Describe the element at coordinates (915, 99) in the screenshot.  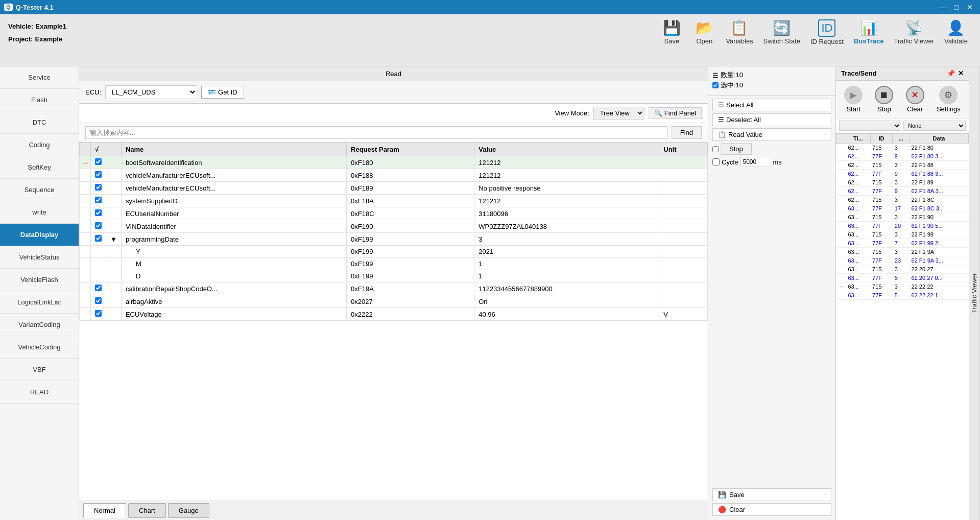
I see `trace-clear-button: ✕ Clear` at that location.